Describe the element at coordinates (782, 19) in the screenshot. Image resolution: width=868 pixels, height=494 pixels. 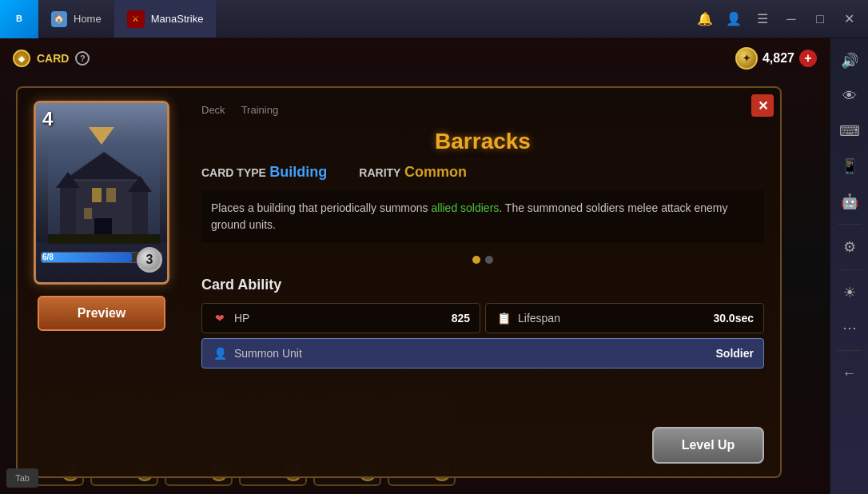
I see `titlebar-controls: 🔔 👤 ☰ ─ □ ✕` at that location.